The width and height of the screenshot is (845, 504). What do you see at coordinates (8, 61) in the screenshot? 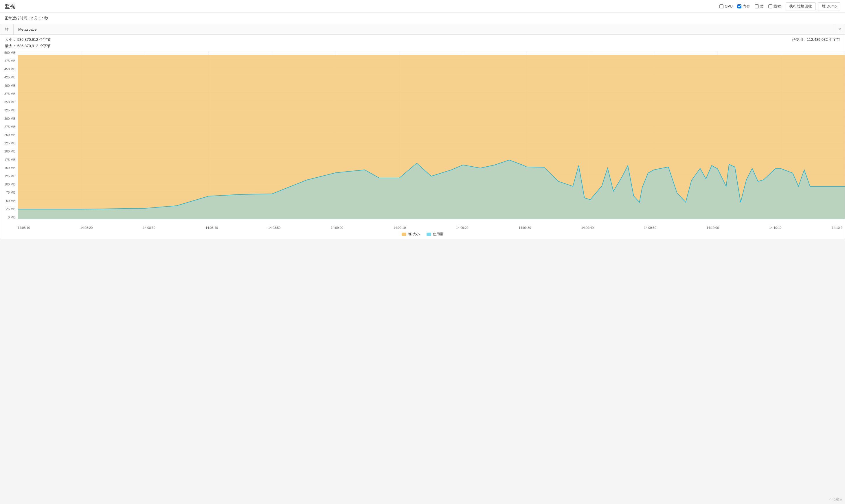
I see `y-axis-label: 475 MB` at bounding box center [8, 61].